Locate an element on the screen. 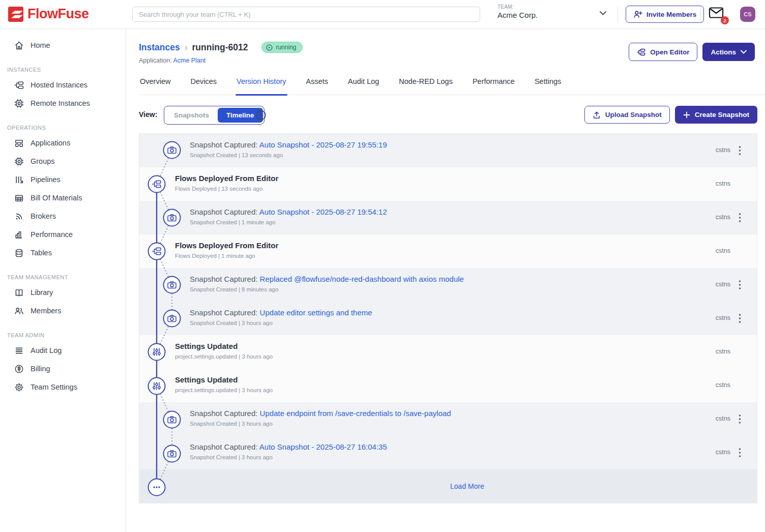 The width and height of the screenshot is (765, 532). sidebar-item-performance: Performance is located at coordinates (63, 234).